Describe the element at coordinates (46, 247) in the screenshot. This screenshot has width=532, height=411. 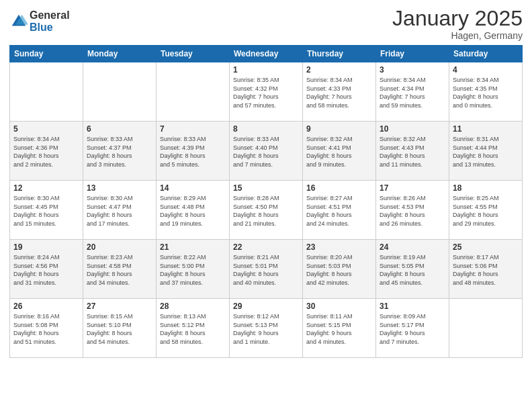
I see `day-number: 19` at that location.